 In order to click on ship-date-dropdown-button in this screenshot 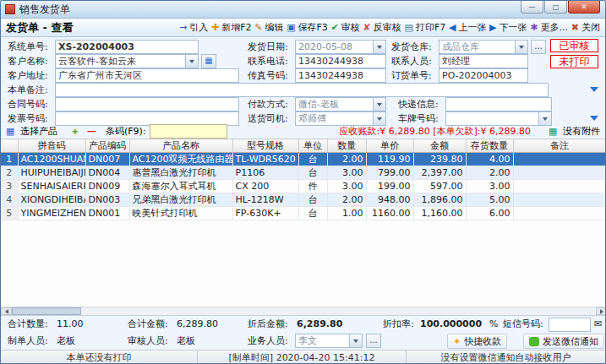, I will do `click(379, 47)`.